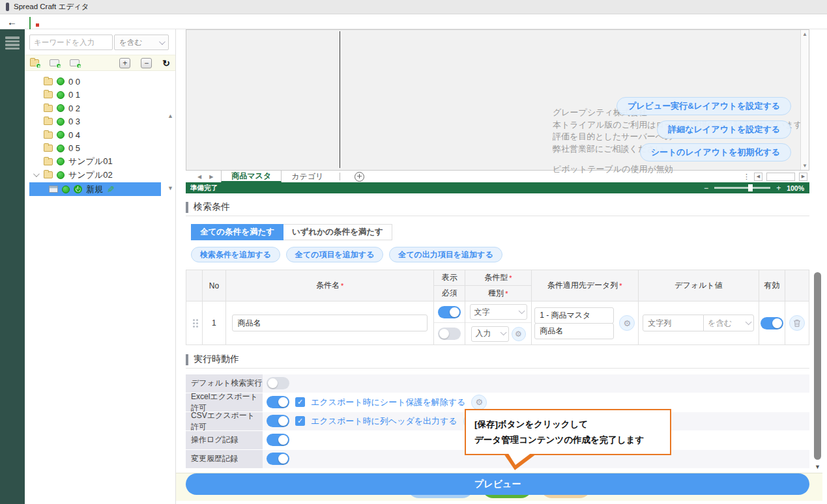  What do you see at coordinates (100, 148) in the screenshot?
I see `tree-item: 0 5` at bounding box center [100, 148].